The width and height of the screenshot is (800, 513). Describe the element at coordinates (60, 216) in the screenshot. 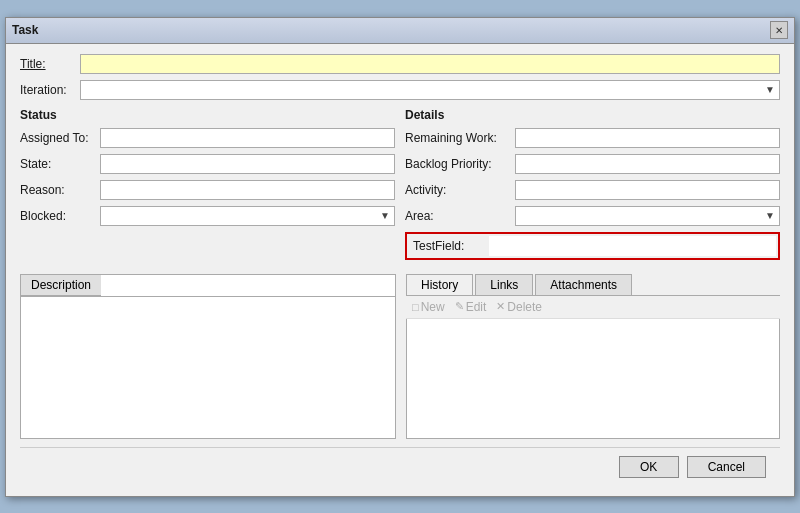

I see `blocked-label: Blocked:` at that location.